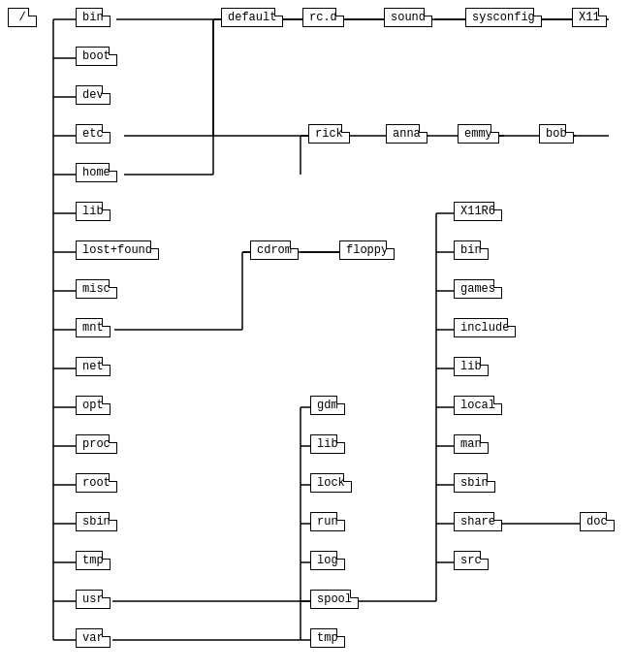 The height and width of the screenshot is (672, 633). What do you see at coordinates (97, 444) in the screenshot?
I see `node-proc: proc` at bounding box center [97, 444].